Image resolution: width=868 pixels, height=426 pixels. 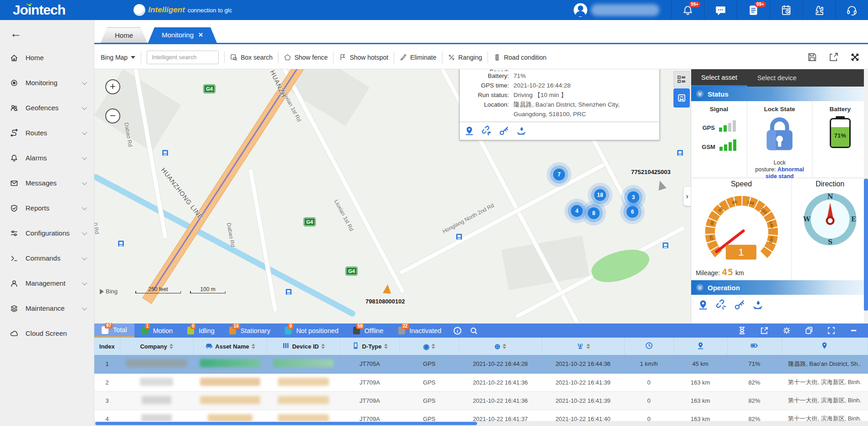 What do you see at coordinates (368, 331) in the screenshot?
I see `filter-tab-offline: 58 Offline` at bounding box center [368, 331].